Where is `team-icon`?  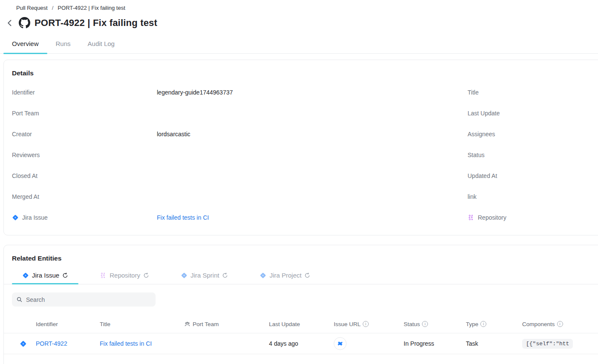
team-icon is located at coordinates (188, 324).